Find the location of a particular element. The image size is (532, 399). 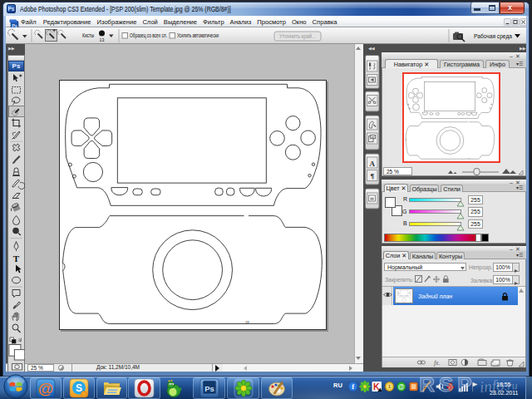

svg-text: Ps is located at coordinates (209, 387).